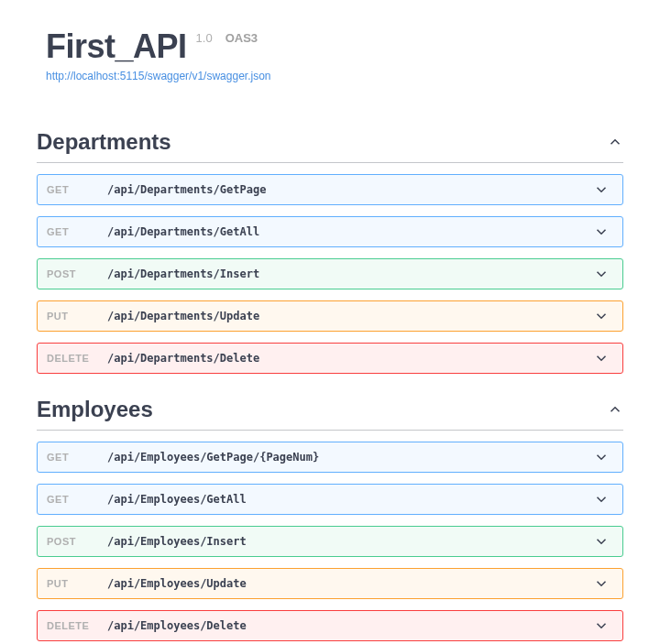 Image resolution: width=660 pixels, height=644 pixels. Describe the element at coordinates (95, 409) in the screenshot. I see `tag-name: Employees` at that location.